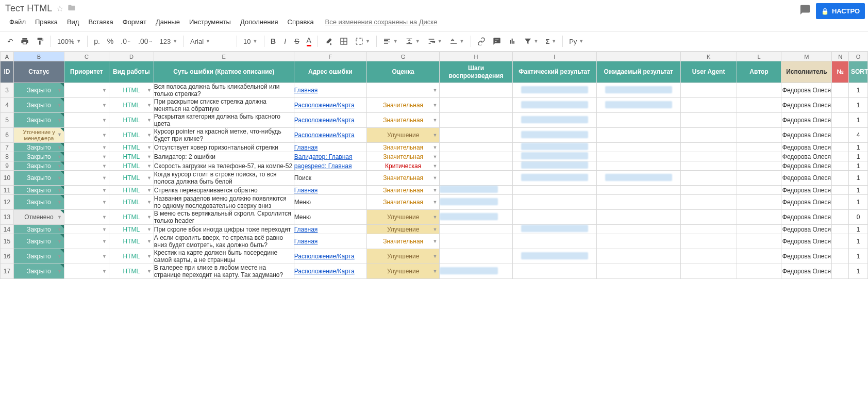 The height and width of the screenshot is (410, 868). Describe the element at coordinates (807, 57) in the screenshot. I see `col-header: M` at that location.